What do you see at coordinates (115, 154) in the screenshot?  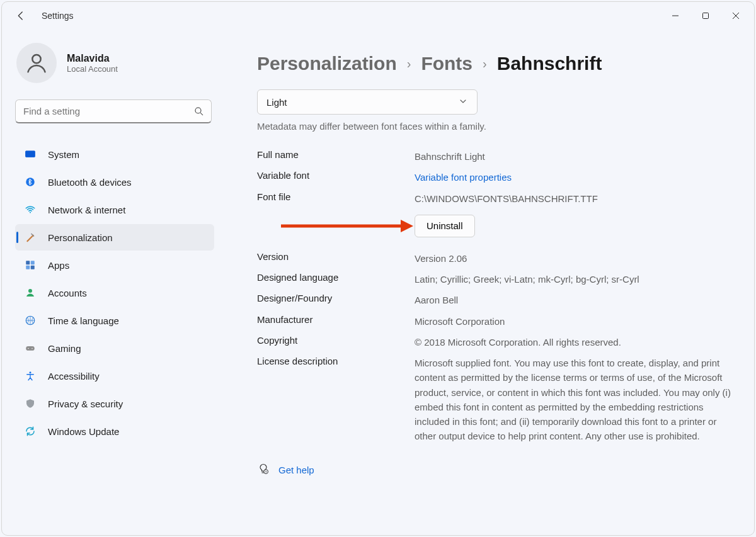 I see `sidebar-item-system: System` at bounding box center [115, 154].